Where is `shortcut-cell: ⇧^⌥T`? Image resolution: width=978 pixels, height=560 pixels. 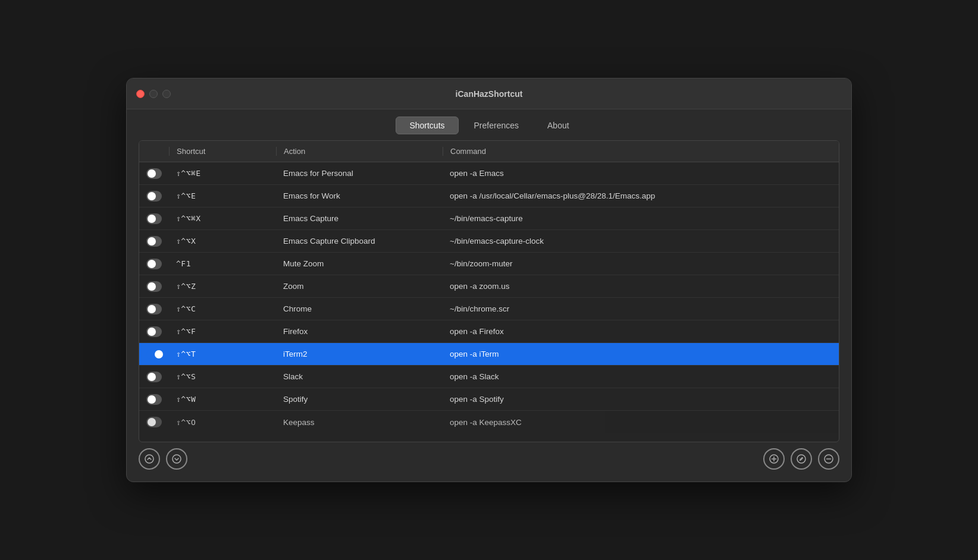 shortcut-cell: ⇧^⌥T is located at coordinates (222, 354).